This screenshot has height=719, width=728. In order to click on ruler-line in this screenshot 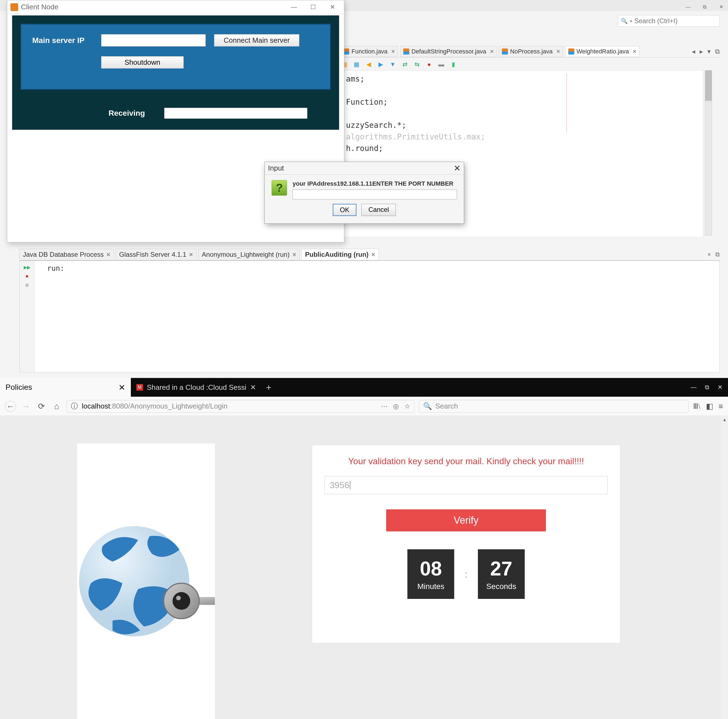, I will do `click(567, 103)`.